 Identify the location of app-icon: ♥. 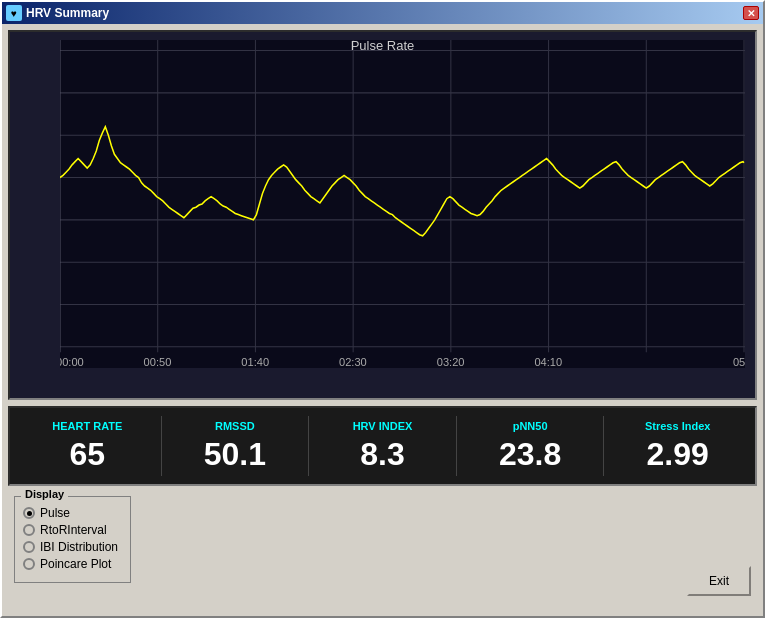
(14, 13).